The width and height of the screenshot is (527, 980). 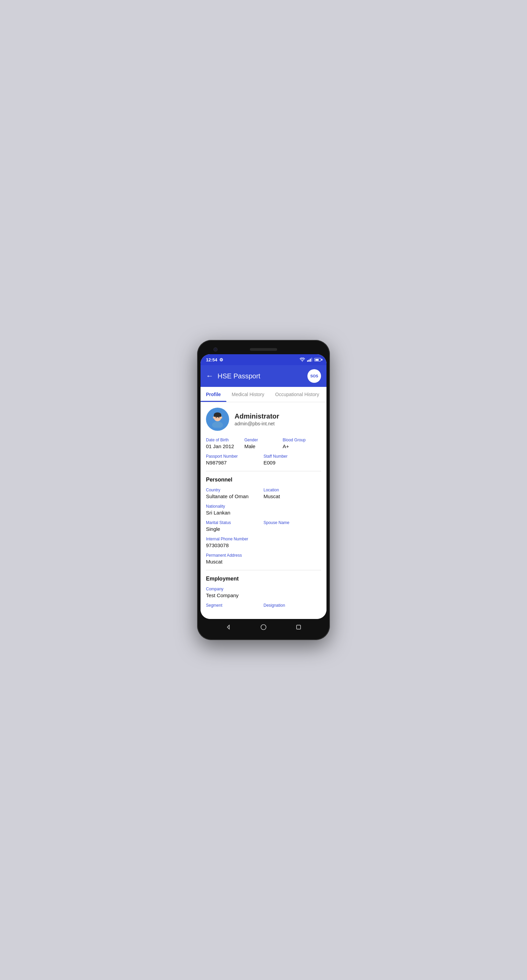 I want to click on company-label: Company, so click(x=263, y=589).